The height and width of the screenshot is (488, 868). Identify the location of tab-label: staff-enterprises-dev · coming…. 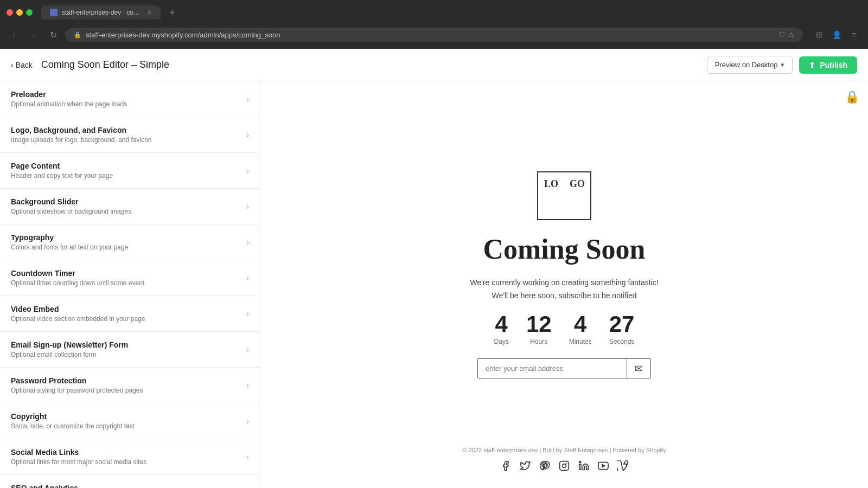
(102, 12).